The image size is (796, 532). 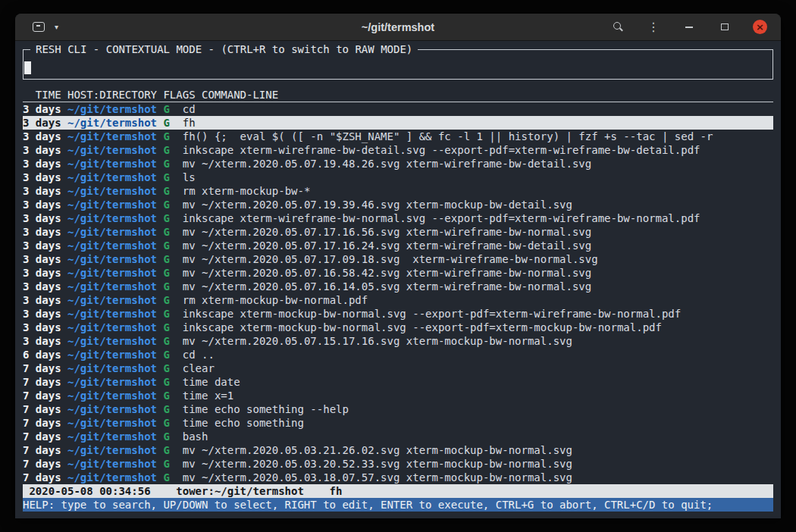 I want to click on help-bar: HELP: type to search, UP/DOWN to select,…, so click(x=398, y=505).